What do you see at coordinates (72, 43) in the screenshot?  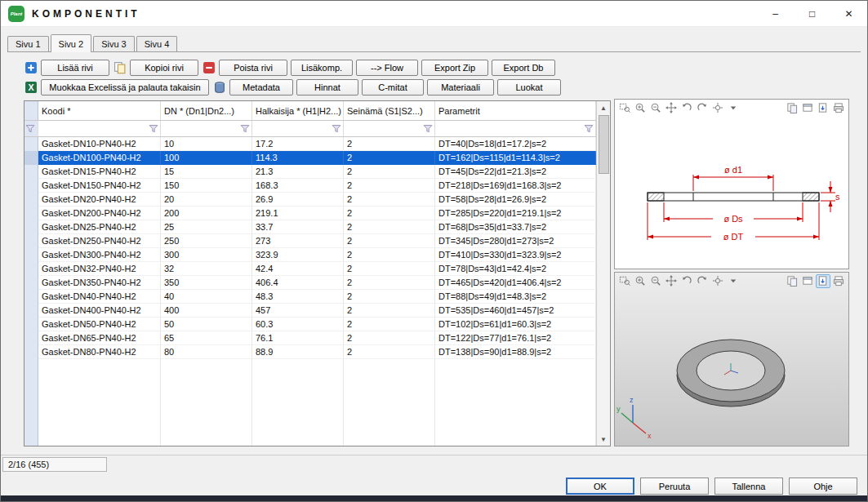 I see `tab-sivu-2: Sivu 2` at bounding box center [72, 43].